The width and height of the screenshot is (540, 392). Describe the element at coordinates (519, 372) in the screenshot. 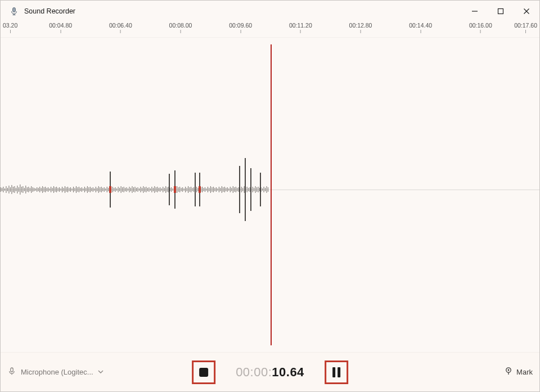

I see `mark-button: Mark` at that location.